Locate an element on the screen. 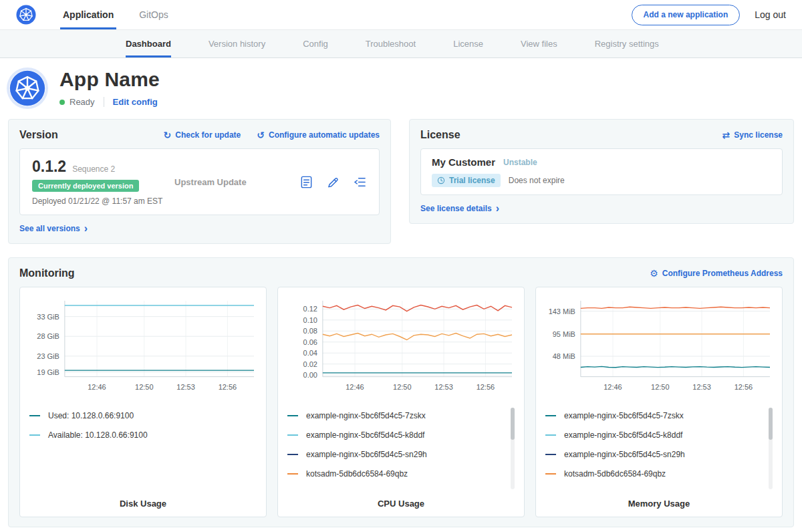  app-status: Ready is located at coordinates (82, 102).